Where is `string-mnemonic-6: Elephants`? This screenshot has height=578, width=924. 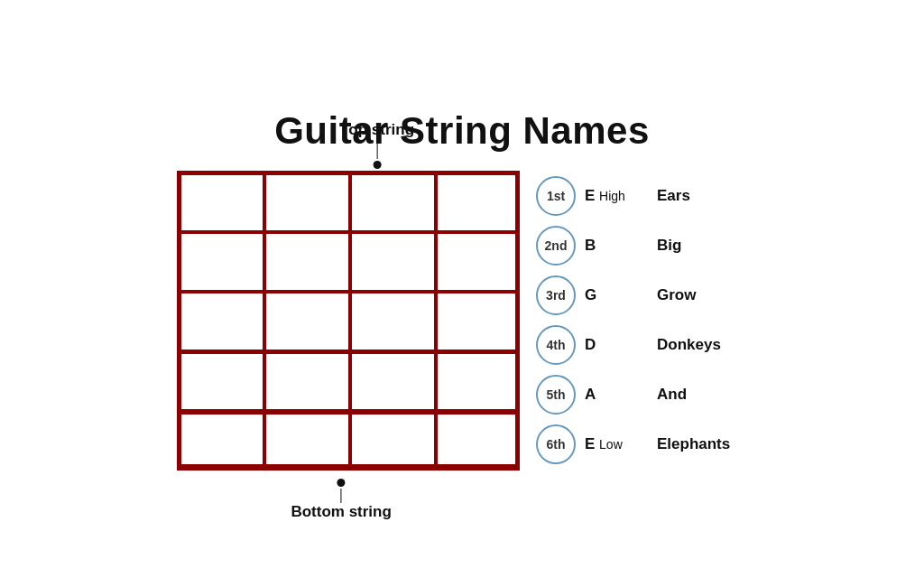 string-mnemonic-6: Elephants is located at coordinates (702, 444).